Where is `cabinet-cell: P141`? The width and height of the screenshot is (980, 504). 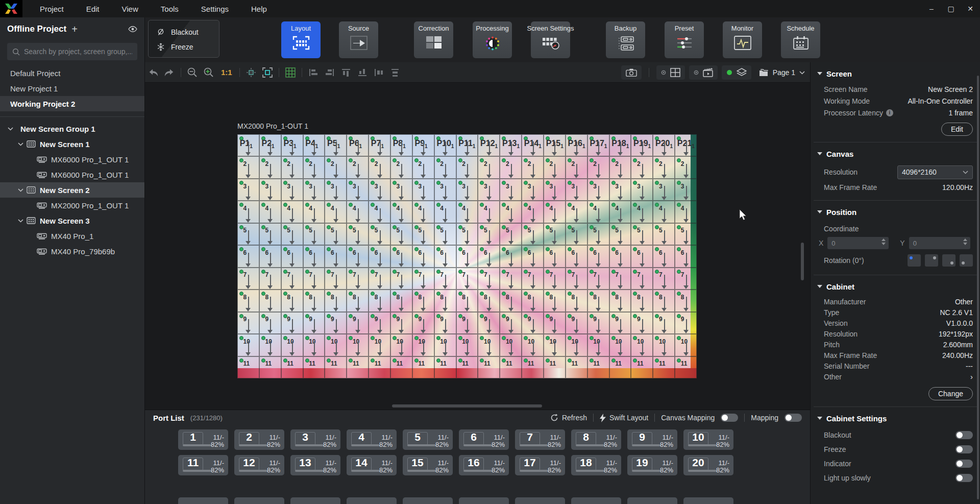 cabinet-cell: P141 is located at coordinates (533, 145).